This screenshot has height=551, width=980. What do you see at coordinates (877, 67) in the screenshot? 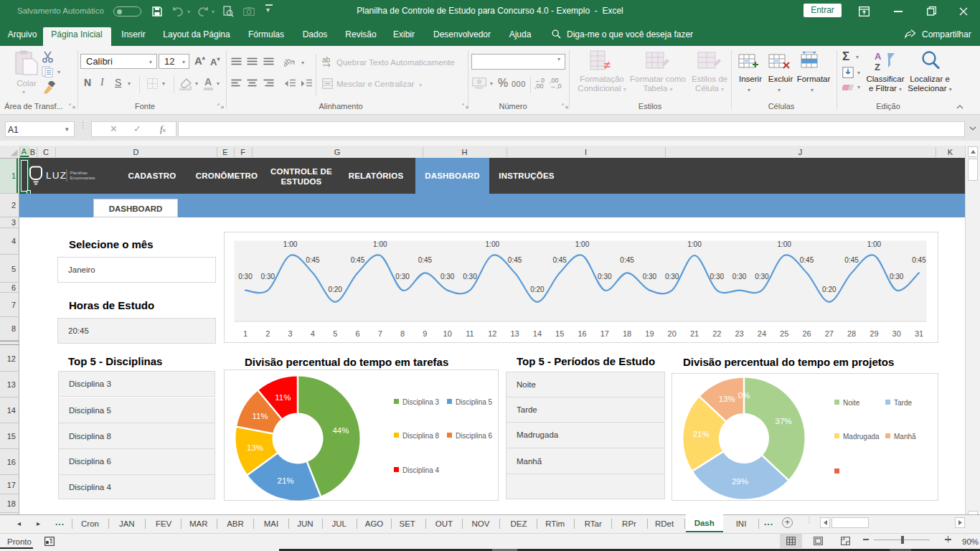
I see `svg-text: Z` at bounding box center [877, 67].